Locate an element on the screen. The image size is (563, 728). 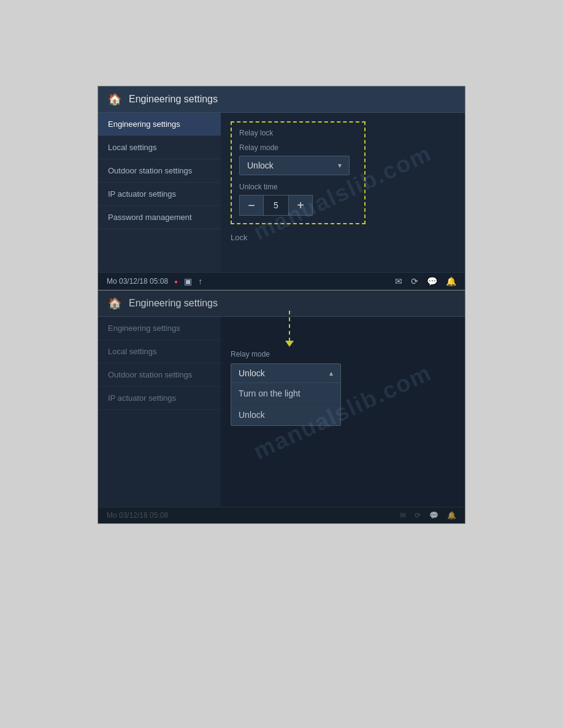
upload-icon: ↑ is located at coordinates (200, 281).